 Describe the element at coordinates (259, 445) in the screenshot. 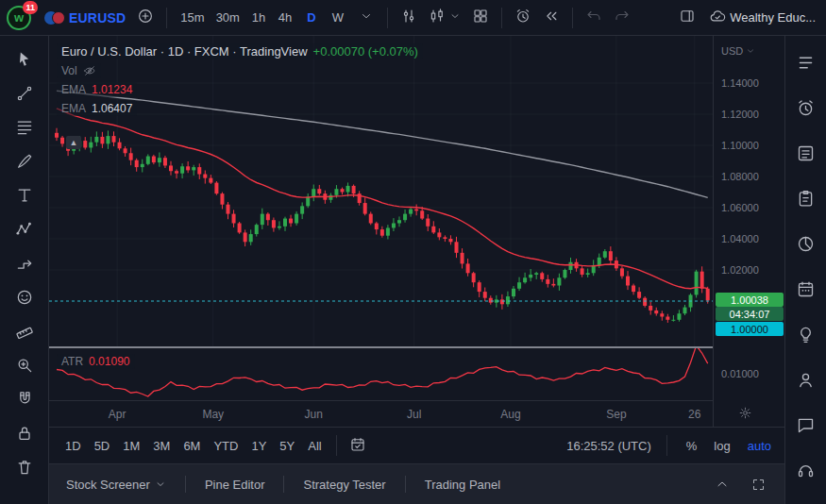

I see `range-1y-button: 1Y` at that location.